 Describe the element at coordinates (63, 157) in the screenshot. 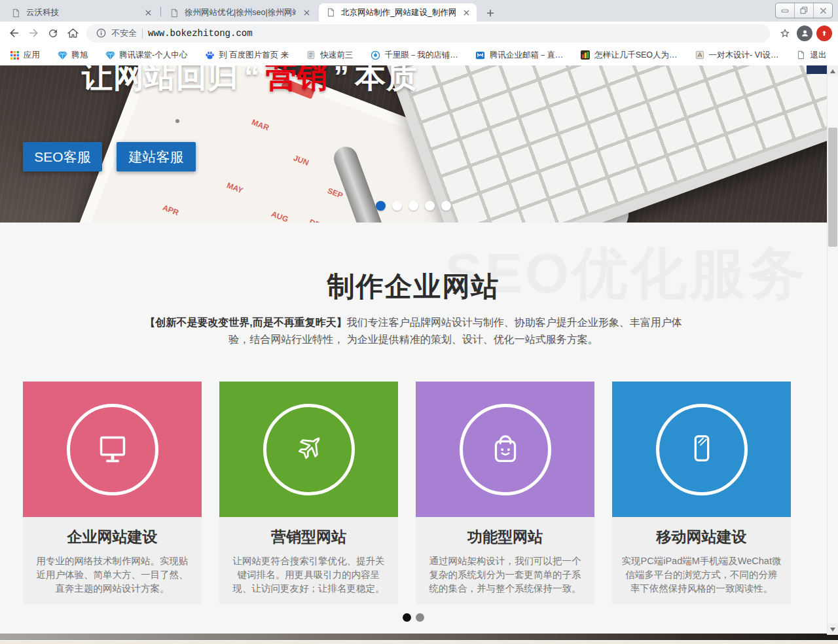

I see `seo-service-button: SEO客服` at that location.